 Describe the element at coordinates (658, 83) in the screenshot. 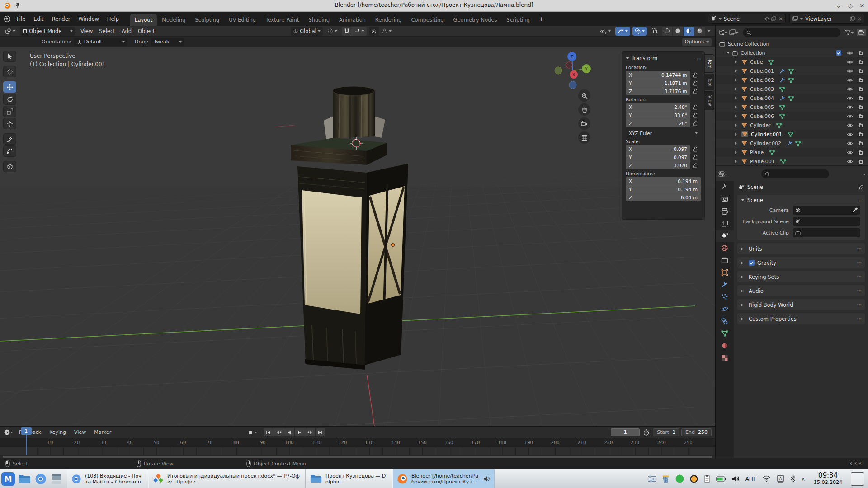

I see `location-y-field: Y1.1871 m` at that location.